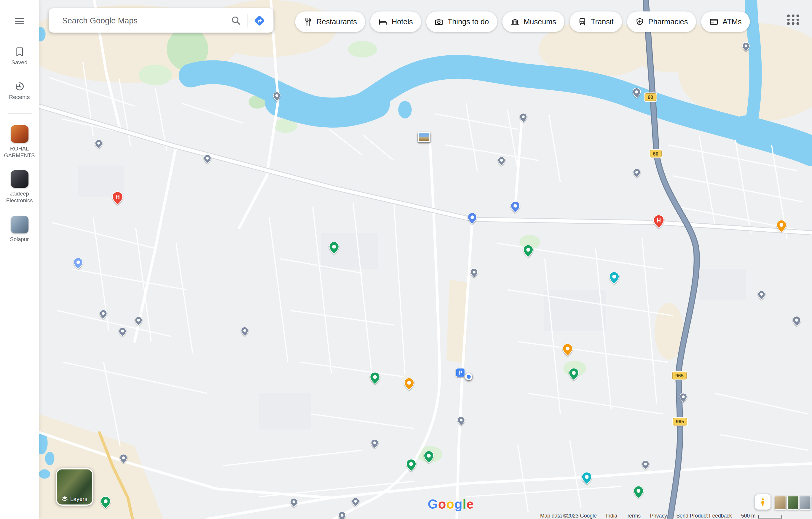 The width and height of the screenshot is (812, 519). Describe the element at coordinates (20, 239) in the screenshot. I see `shortcut-label: Solapur` at that location.